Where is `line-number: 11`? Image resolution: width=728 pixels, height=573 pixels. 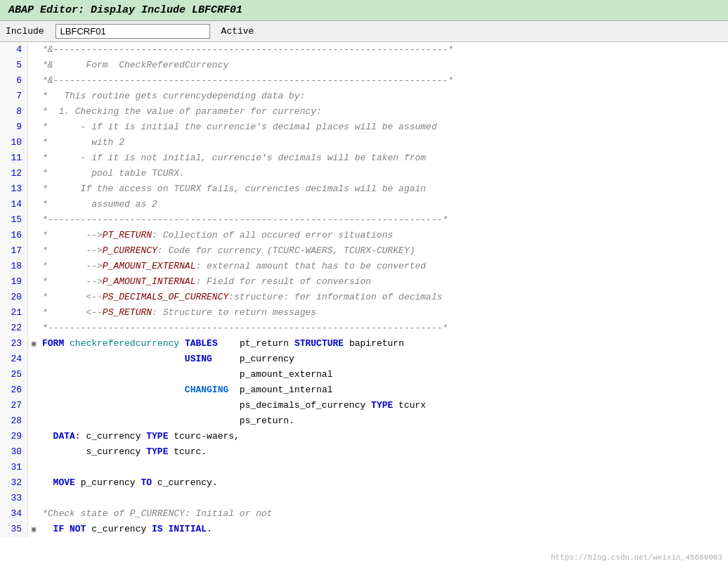 line-number: 11 is located at coordinates (14, 158).